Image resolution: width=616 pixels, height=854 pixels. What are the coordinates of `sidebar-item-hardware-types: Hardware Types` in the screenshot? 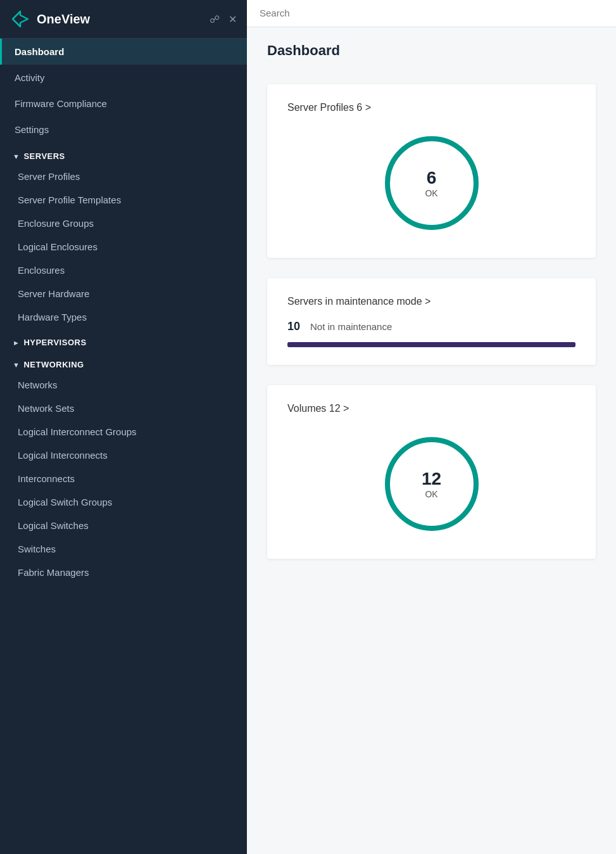 It's located at (123, 317).